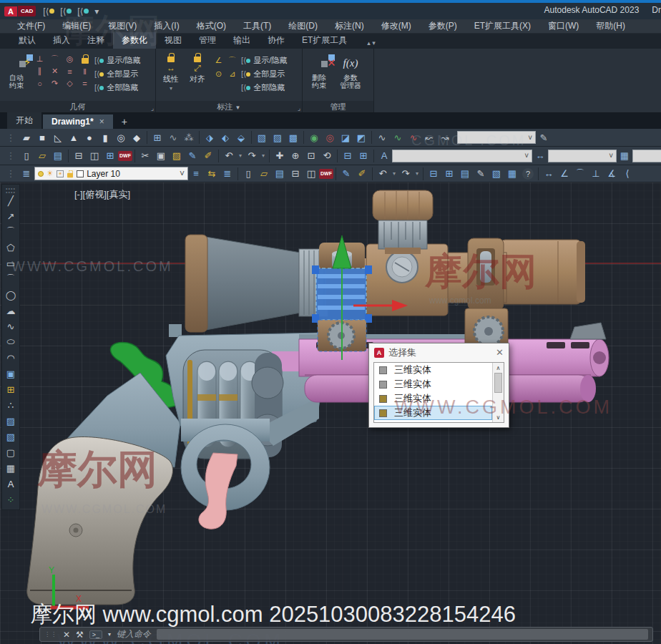  I want to click on slice-tool: ◪, so click(346, 137).